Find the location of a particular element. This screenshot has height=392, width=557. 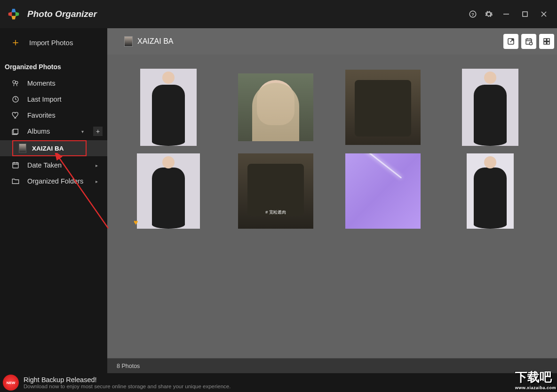

photo-count: 8 Photos is located at coordinates (128, 366).